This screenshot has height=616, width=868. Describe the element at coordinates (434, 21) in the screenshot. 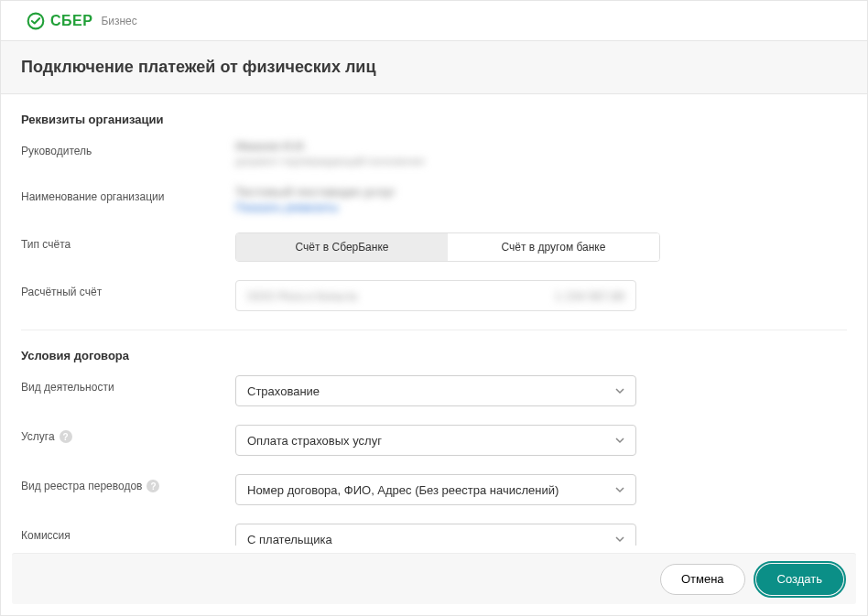

I see `topbar: СБЕР Бизнес` at that location.